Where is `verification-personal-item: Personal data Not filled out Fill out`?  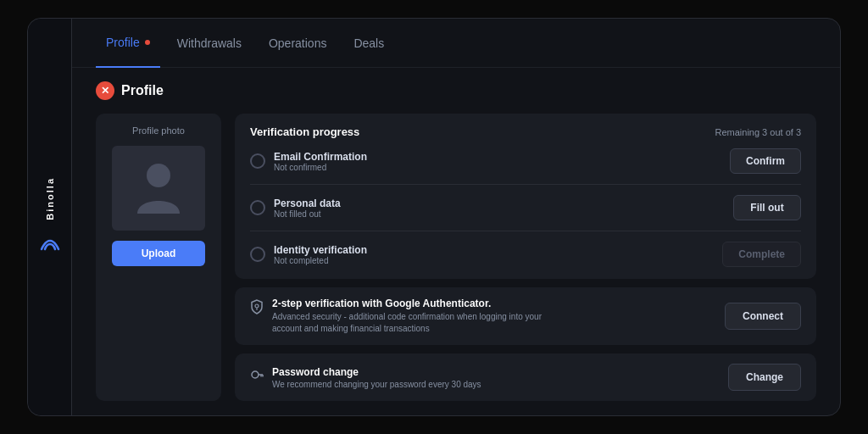
verification-personal-item: Personal data Not filled out Fill out is located at coordinates (526, 208).